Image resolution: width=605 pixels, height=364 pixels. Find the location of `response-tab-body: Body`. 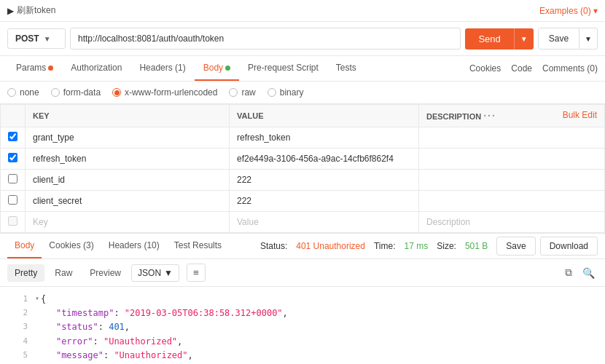

response-tab-body: Body is located at coordinates (25, 246).